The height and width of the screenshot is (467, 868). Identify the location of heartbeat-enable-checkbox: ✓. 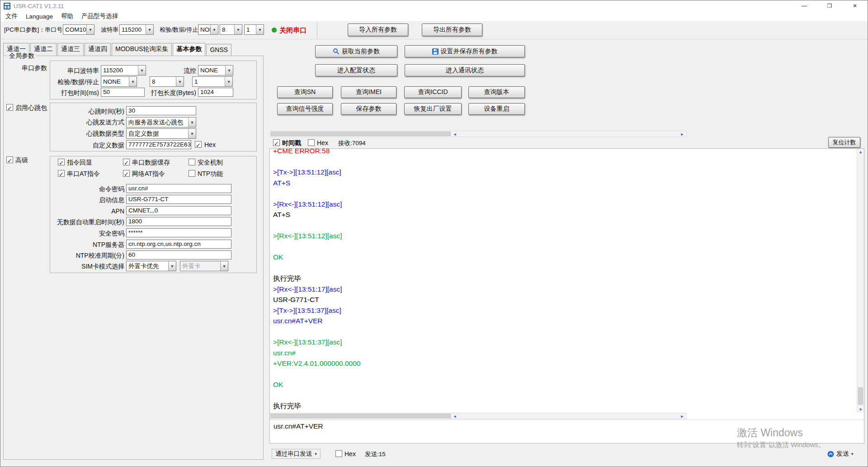
(10, 108).